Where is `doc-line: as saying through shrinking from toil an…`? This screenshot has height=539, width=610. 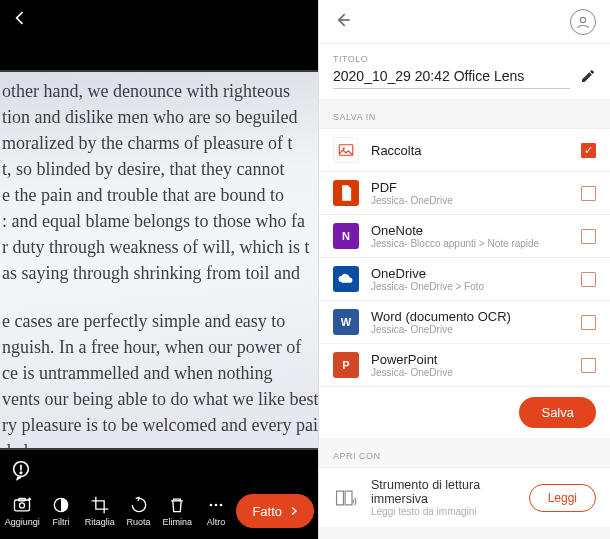 doc-line: as saying through shrinking from toil an… is located at coordinates (159, 273).